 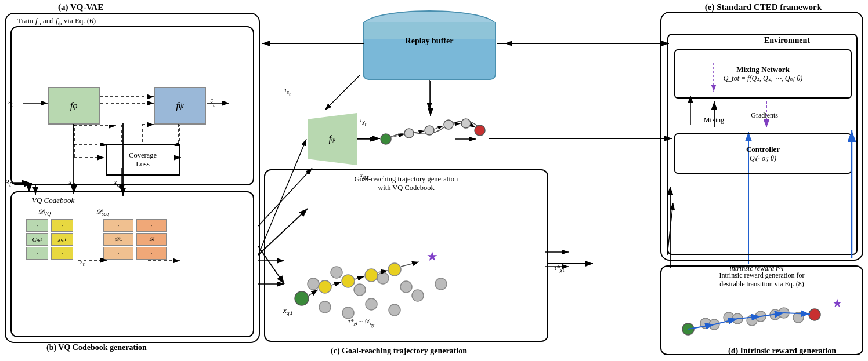 I want to click on svg-text: xq,t, so click(x=288, y=311).